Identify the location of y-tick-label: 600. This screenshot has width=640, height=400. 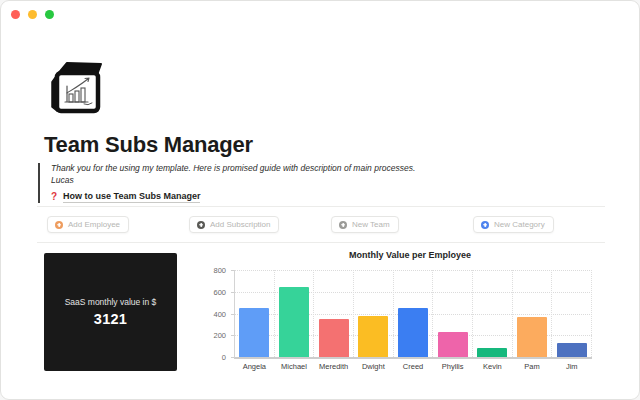
(220, 292).